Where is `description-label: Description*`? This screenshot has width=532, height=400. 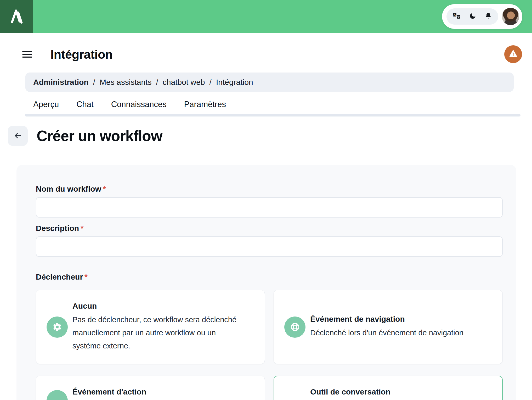 description-label: Description* is located at coordinates (269, 228).